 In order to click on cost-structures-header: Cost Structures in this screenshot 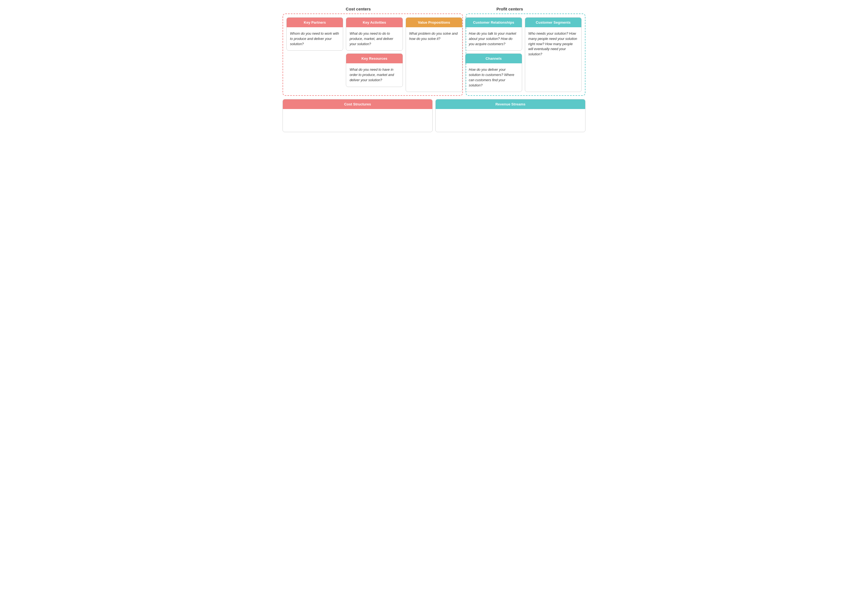, I will do `click(358, 104)`.